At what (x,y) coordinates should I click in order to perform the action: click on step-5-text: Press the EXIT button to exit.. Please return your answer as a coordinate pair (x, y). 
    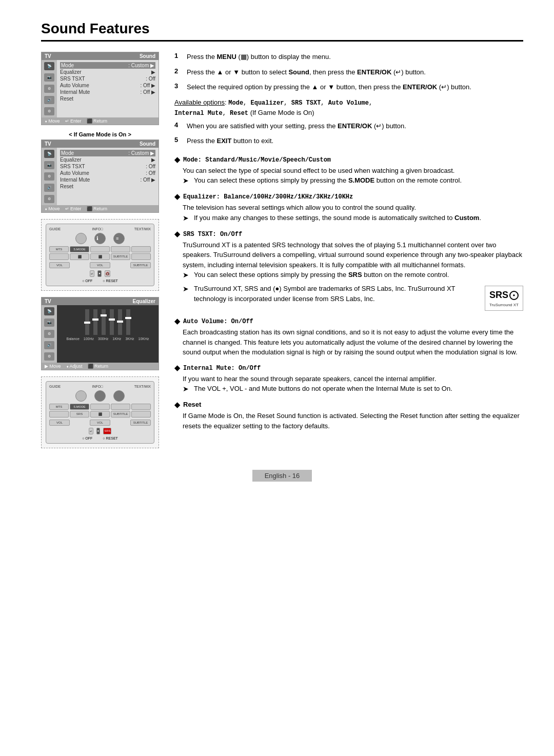
    Looking at the image, I should click on (230, 141).